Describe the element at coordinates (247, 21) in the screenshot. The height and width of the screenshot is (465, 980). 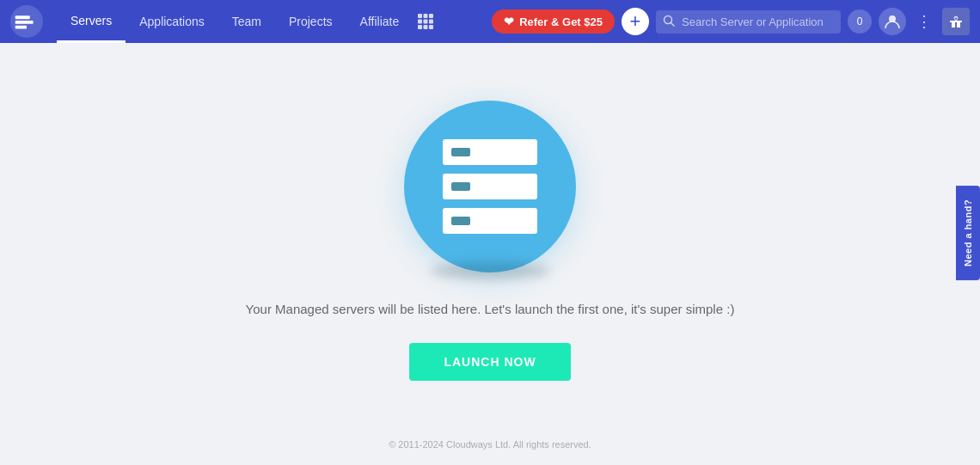
I see `nav-team: Team` at that location.